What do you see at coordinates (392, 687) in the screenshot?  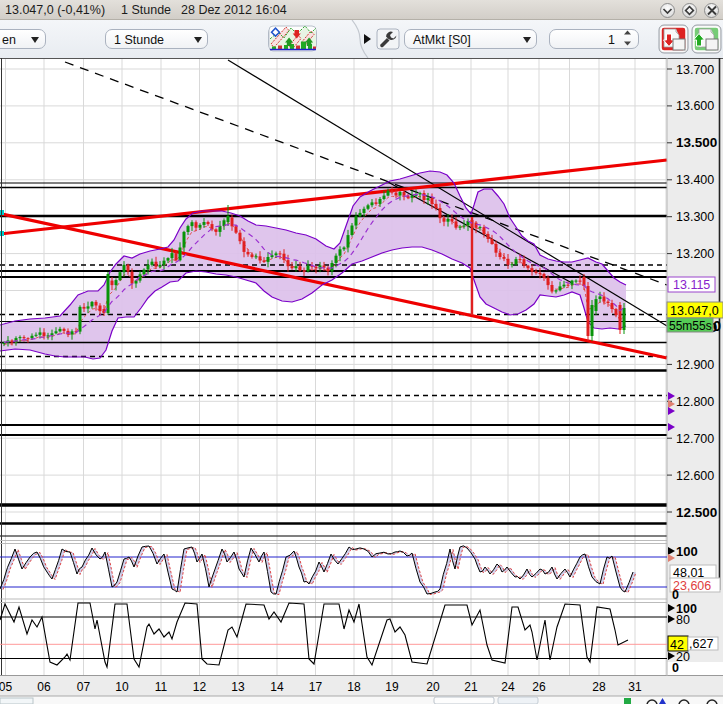 I see `svg-text: 19` at bounding box center [392, 687].